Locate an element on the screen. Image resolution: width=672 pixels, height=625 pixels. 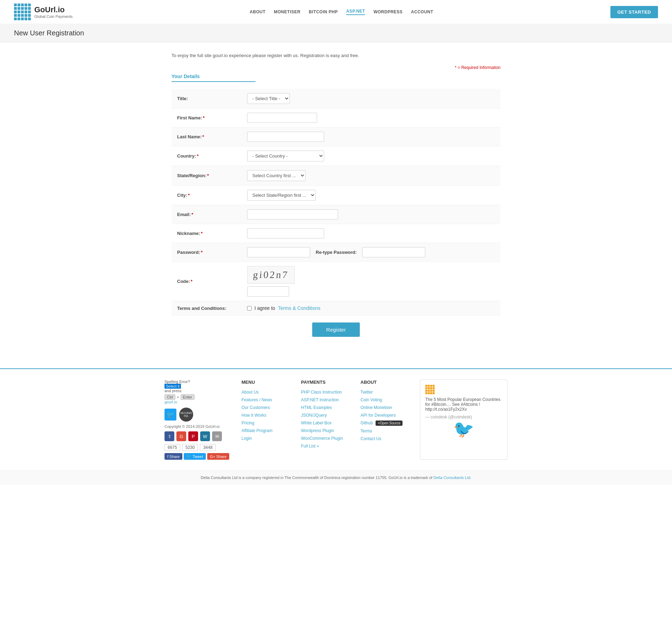
terms-checkbox is located at coordinates (249, 308).